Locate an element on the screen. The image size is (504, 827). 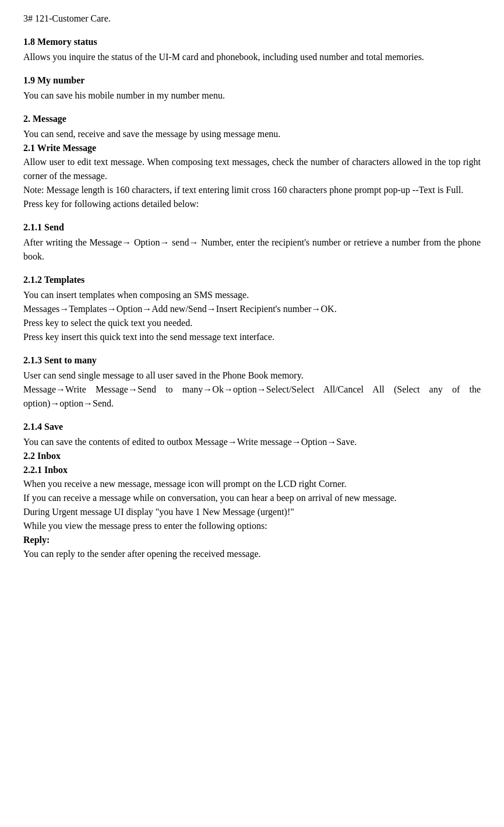
section-2-1-heading: 2.1 Write Message is located at coordinates (252, 148).